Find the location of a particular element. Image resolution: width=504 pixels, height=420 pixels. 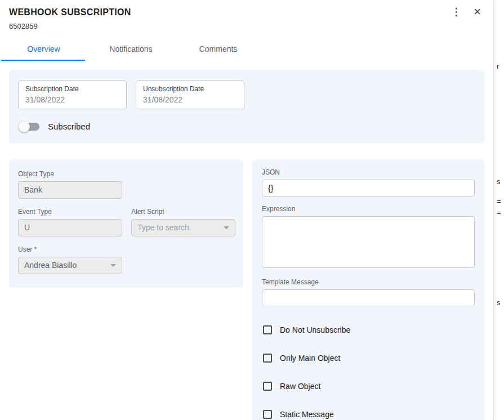

subscription-date-value: 31/08/2022 is located at coordinates (72, 100).